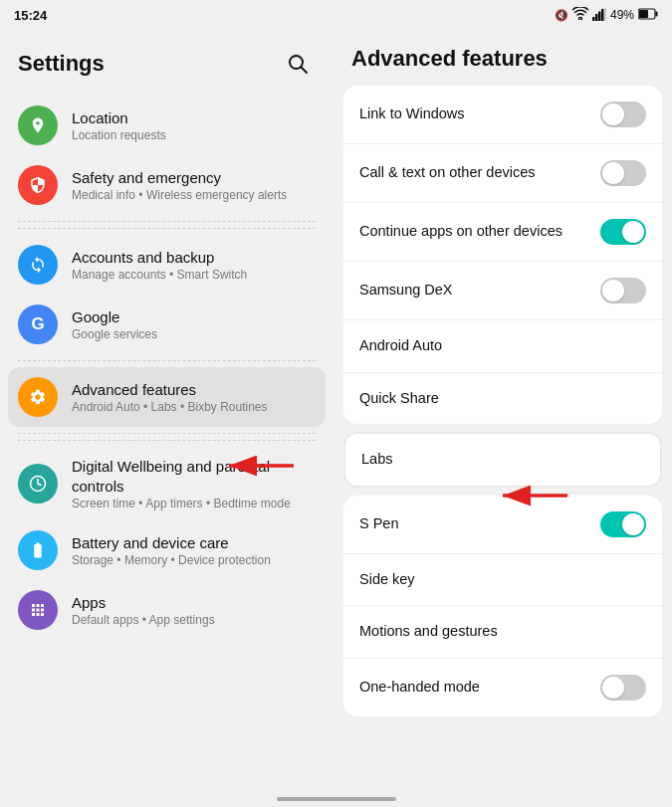  What do you see at coordinates (336, 799) in the screenshot?
I see `bottom-bar` at bounding box center [336, 799].